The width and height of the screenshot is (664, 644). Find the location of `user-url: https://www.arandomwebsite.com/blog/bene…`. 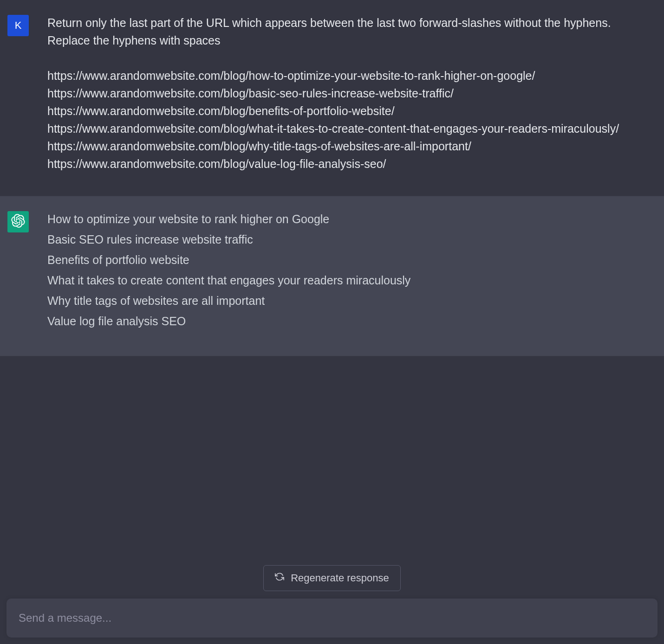

user-url: https://www.arandomwebsite.com/blog/bene… is located at coordinates (345, 111).